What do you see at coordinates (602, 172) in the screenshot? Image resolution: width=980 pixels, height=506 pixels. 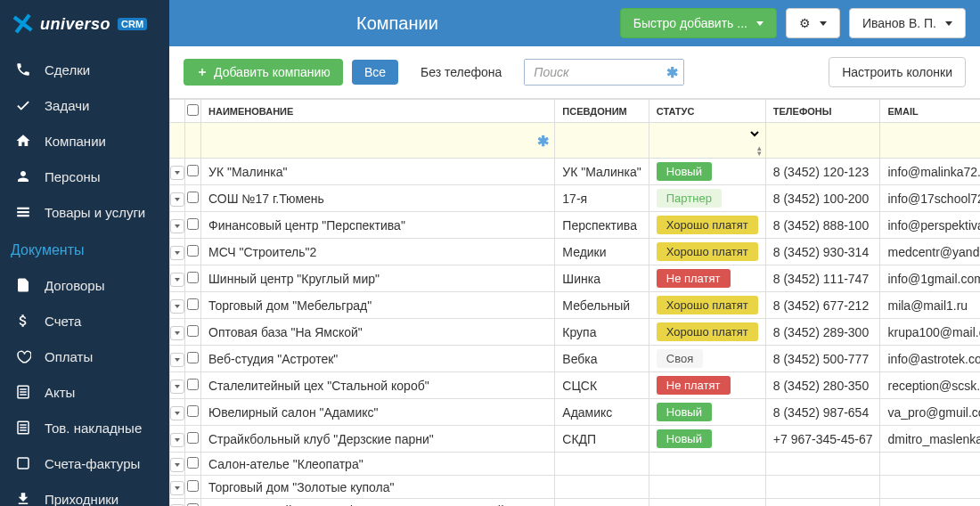 I see `cell-alias: УК "Малинка"` at bounding box center [602, 172].